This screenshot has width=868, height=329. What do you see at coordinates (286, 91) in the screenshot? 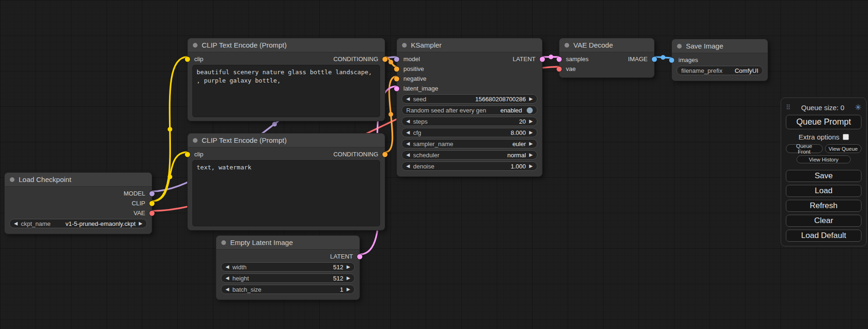
I see `positive-prompt-textarea: beautiful scenery nature glass bottle la…` at bounding box center [286, 91].